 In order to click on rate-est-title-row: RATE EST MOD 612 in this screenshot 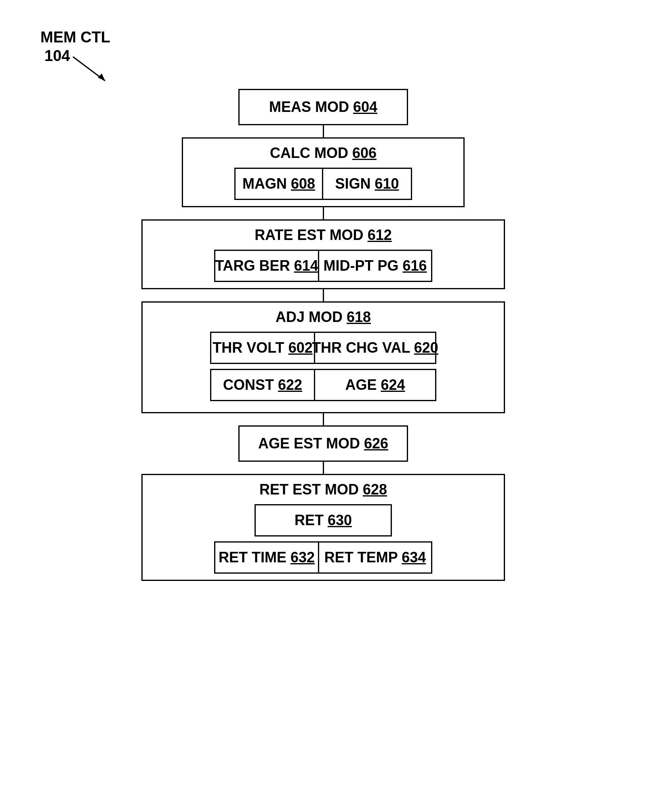, I will do `click(323, 235)`.